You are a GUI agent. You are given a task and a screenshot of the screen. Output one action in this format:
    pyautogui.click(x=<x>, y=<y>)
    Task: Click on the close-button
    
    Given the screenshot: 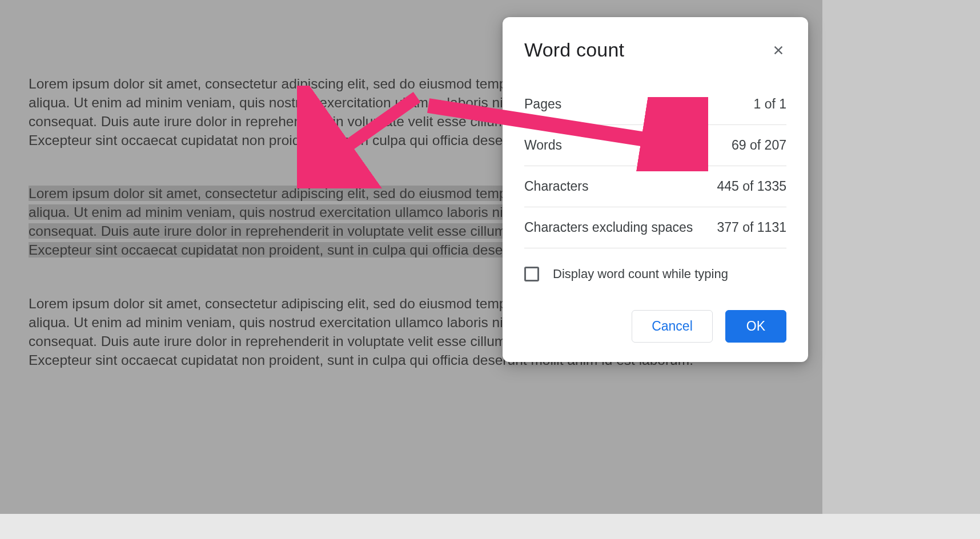 What is the action you would take?
    pyautogui.click(x=778, y=50)
    